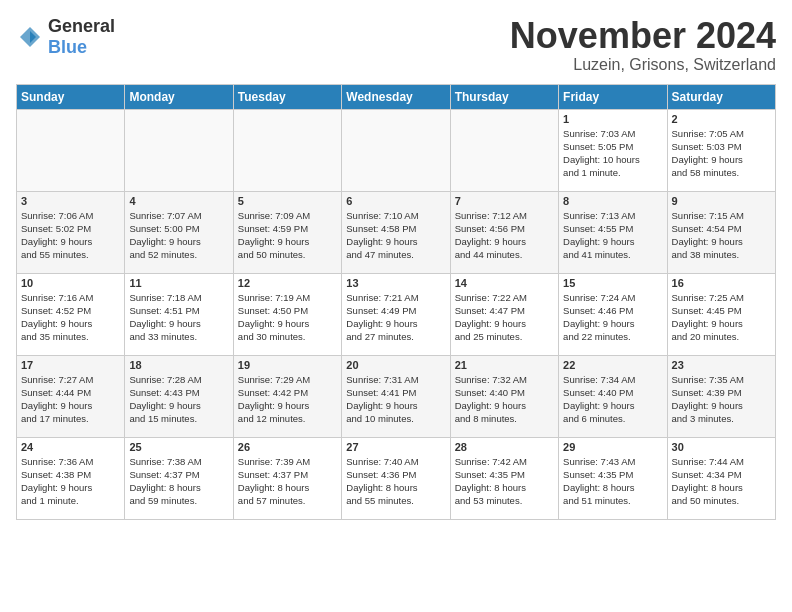 The image size is (792, 612). What do you see at coordinates (504, 232) in the screenshot?
I see `day-cell: 7Sunrise: 7:12 AM Sunset: 4:56 PM Daylig…` at bounding box center [504, 232].